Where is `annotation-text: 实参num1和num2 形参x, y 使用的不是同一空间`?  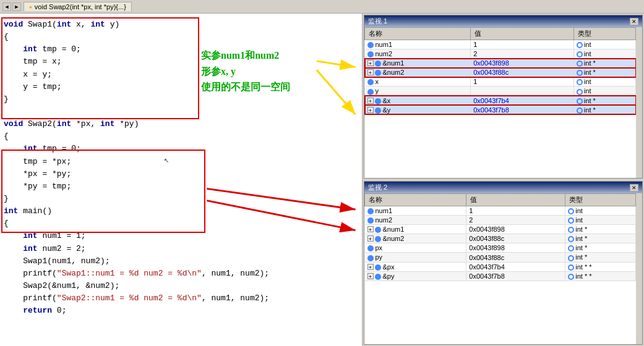
annotation-text: 实参num1和num2 形参x, y 使用的不是同一空间 is located at coordinates (246, 72).